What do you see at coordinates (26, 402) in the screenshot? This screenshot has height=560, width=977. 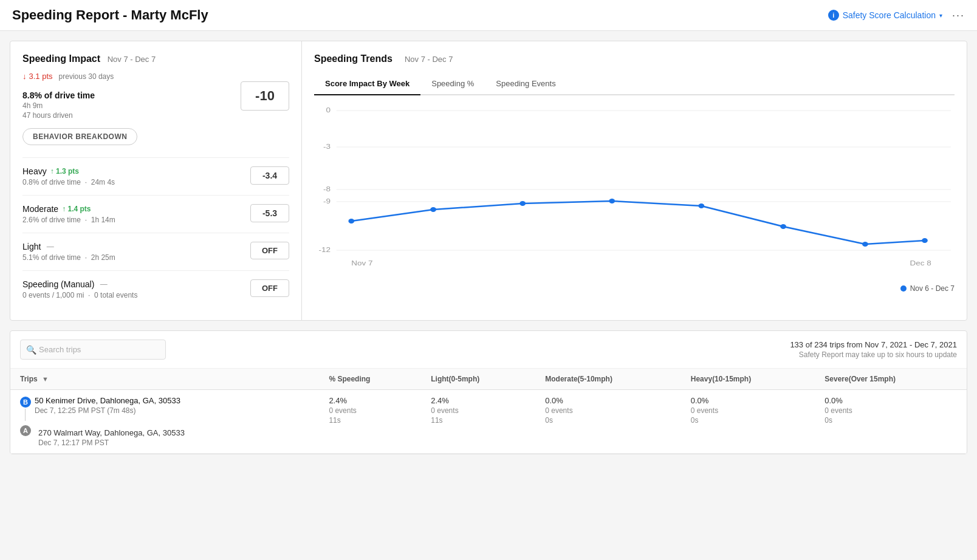 I see `origin-dot: B` at bounding box center [26, 402].